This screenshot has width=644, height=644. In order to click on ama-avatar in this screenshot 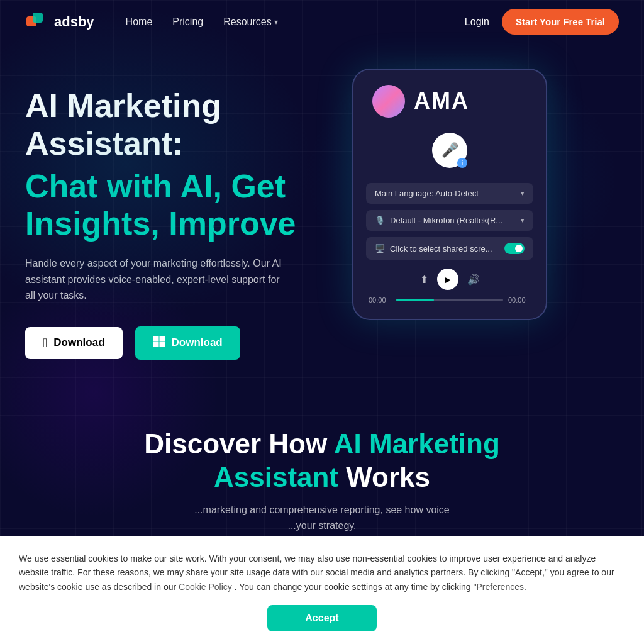, I will do `click(389, 101)`.